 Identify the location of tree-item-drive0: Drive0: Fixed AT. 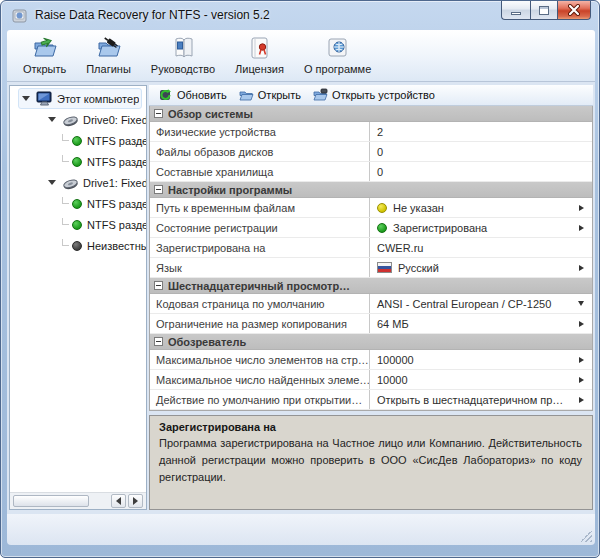
(78, 120).